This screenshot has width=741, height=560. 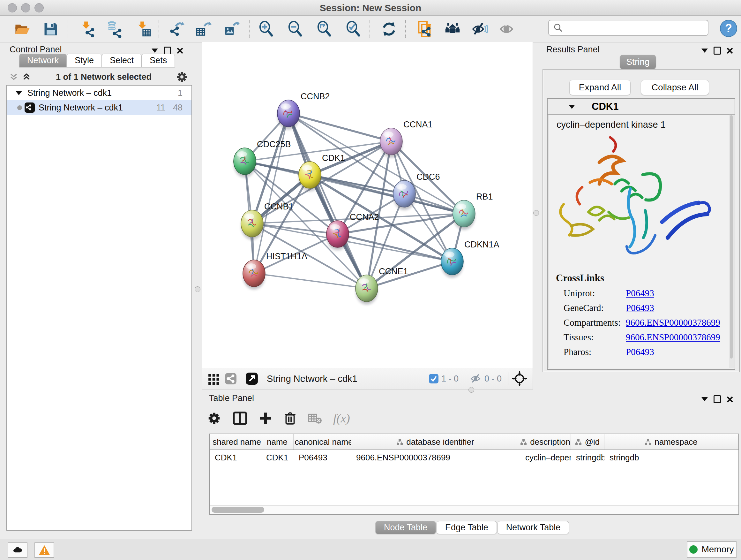 What do you see at coordinates (641, 241) in the screenshot?
I see `protein-section-body: cyclin–dependent kinase 1` at bounding box center [641, 241].